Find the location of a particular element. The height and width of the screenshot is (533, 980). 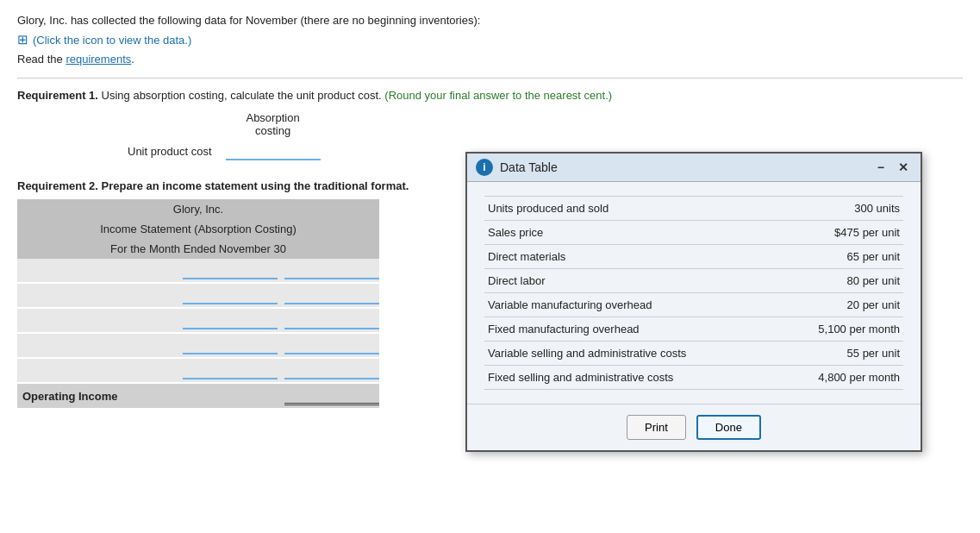

req1-label: Requirement 1. is located at coordinates (58, 95).